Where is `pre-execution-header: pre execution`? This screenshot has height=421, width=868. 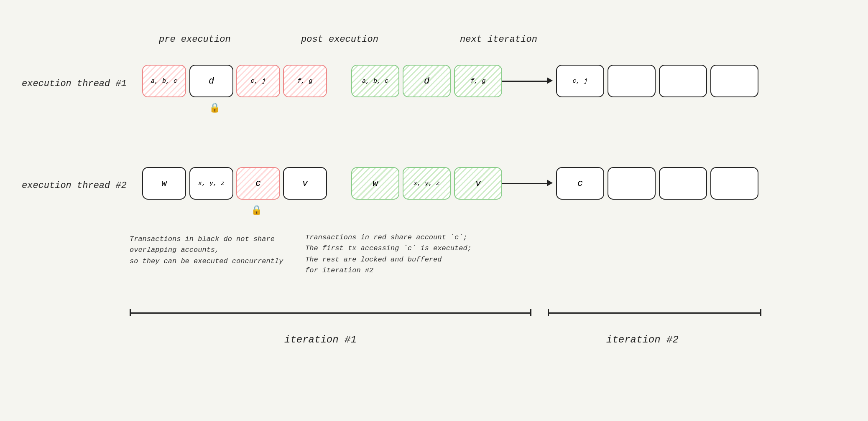 pre-execution-header: pre execution is located at coordinates (195, 39).